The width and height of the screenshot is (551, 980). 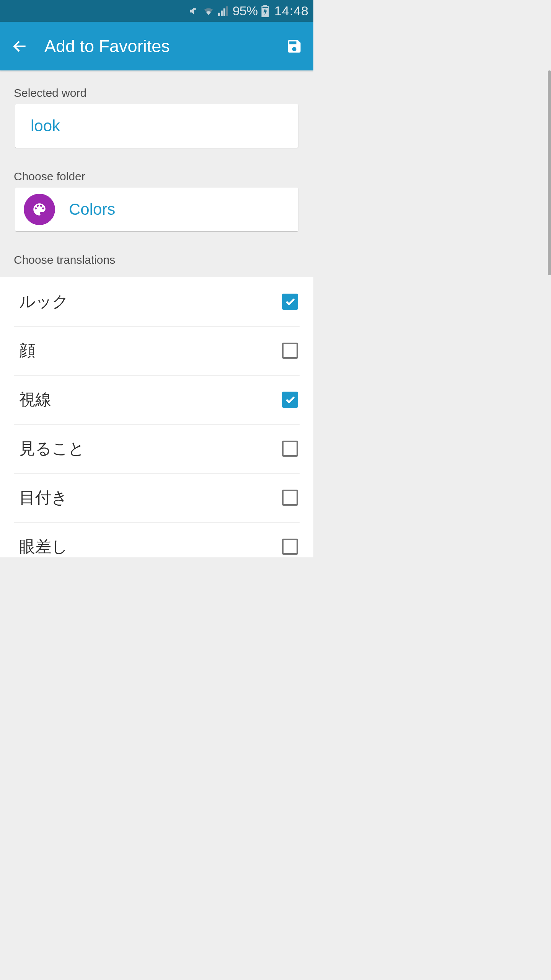 I want to click on translation-text: 目付き, so click(x=151, y=498).